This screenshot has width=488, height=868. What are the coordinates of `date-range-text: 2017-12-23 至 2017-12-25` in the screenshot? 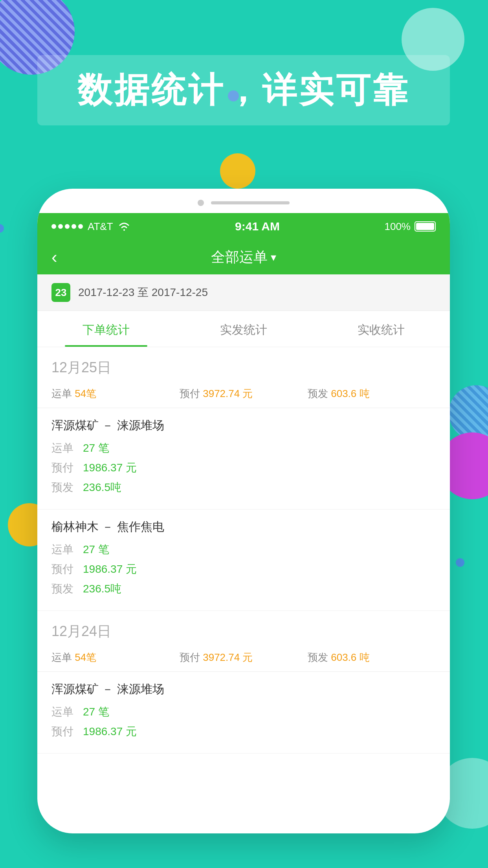 It's located at (143, 292).